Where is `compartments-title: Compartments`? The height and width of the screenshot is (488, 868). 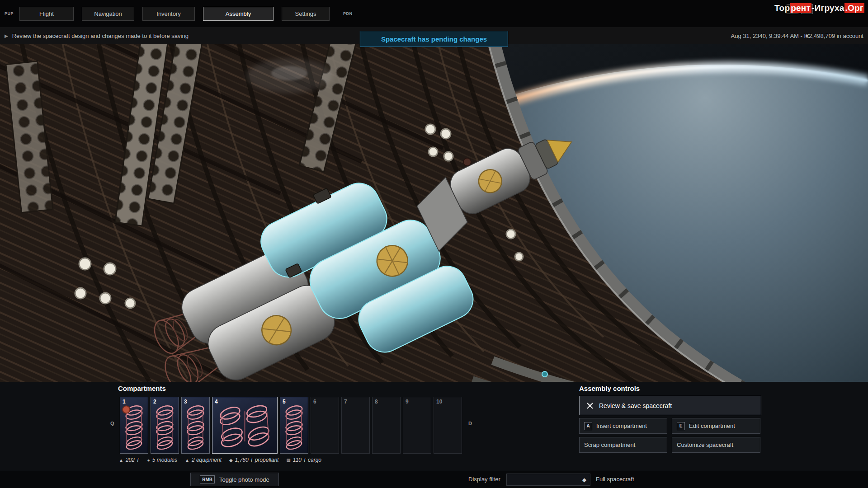
compartments-title: Compartments is located at coordinates (142, 389).